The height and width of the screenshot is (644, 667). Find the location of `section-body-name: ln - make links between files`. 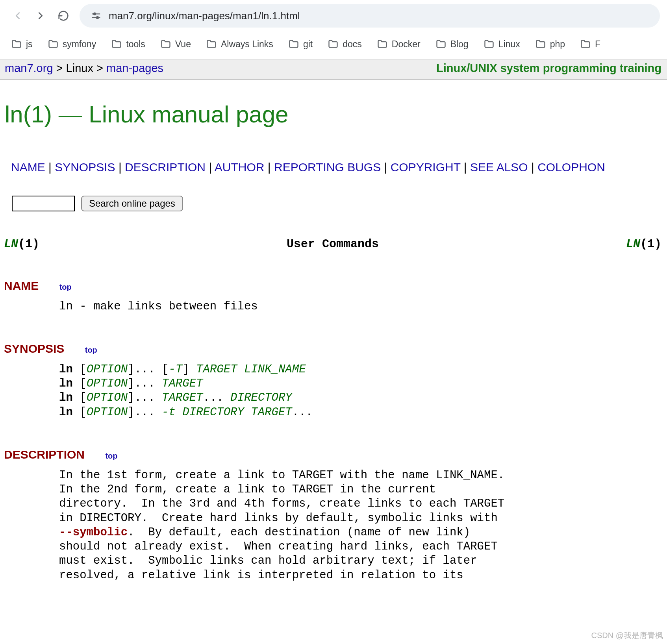

section-body-name: ln - make links between files is located at coordinates (334, 303).